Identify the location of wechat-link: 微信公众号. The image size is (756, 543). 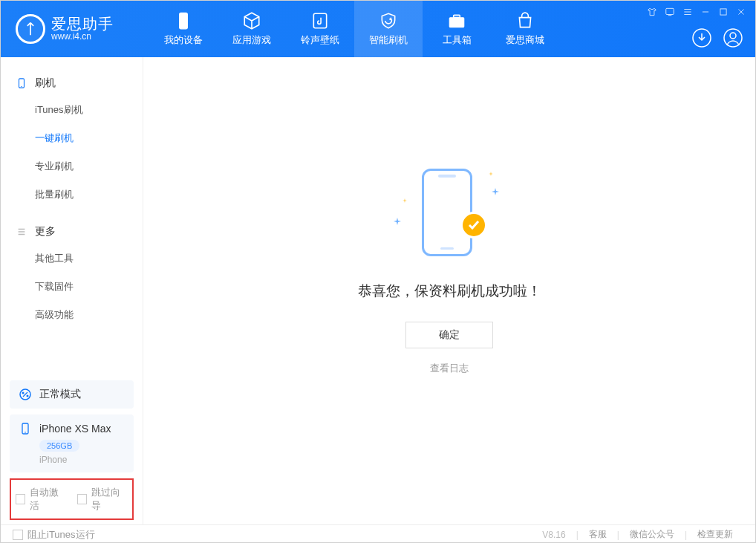
(652, 535).